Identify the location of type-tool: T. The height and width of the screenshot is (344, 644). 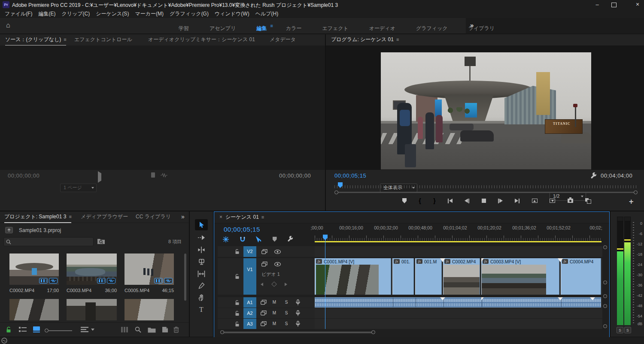
(201, 310).